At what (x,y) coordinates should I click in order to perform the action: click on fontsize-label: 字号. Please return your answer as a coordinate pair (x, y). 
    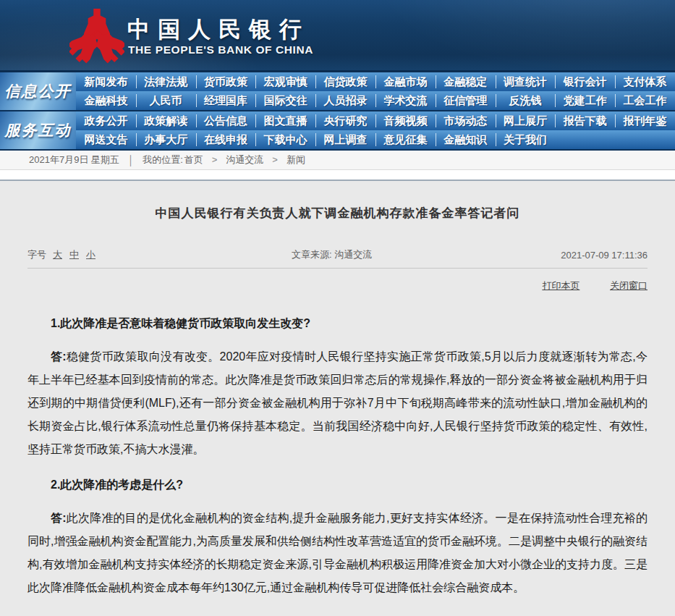
    Looking at the image, I should click on (37, 255).